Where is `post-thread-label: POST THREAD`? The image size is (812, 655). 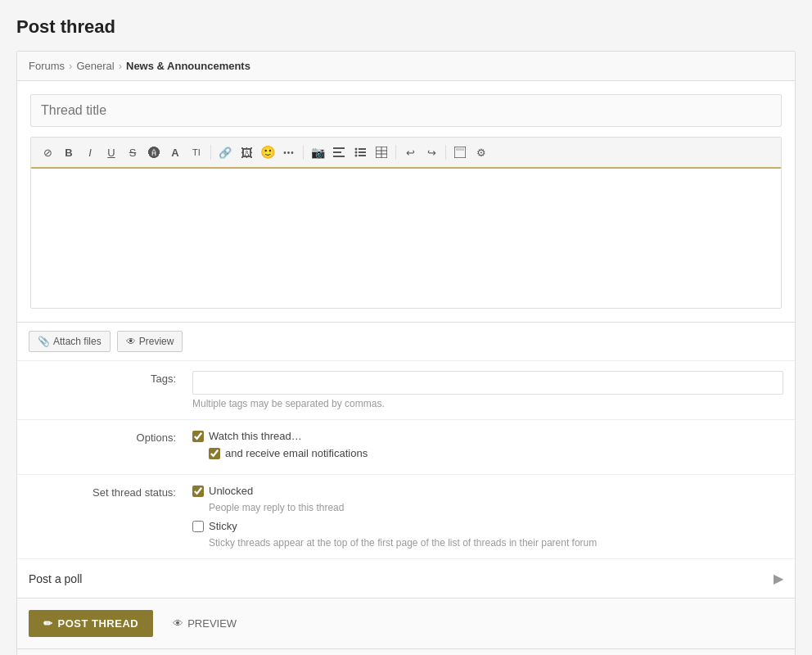
post-thread-label: POST THREAD is located at coordinates (98, 624).